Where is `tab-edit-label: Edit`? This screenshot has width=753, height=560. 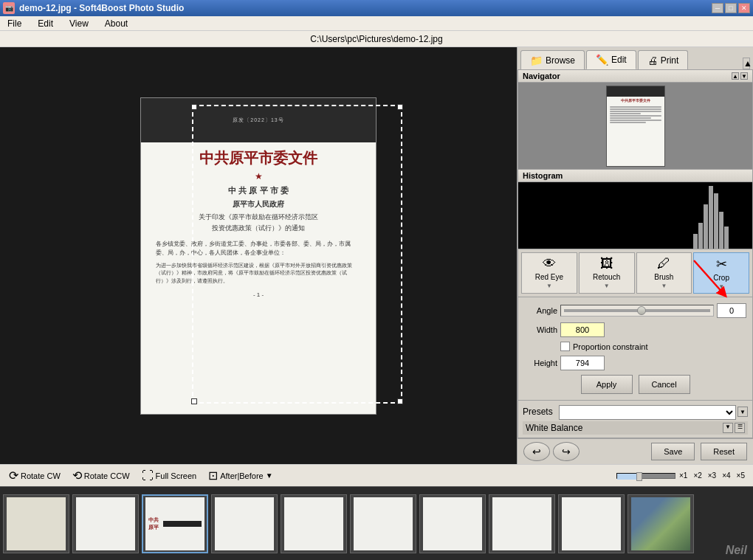
tab-edit-label: Edit is located at coordinates (619, 60).